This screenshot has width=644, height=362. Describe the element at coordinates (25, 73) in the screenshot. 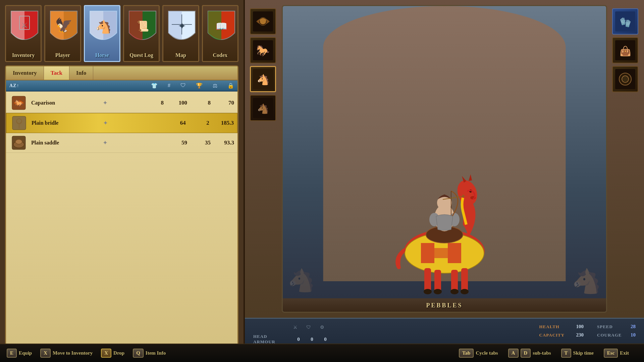

I see `inv-tab-inventory: Inventory` at that location.